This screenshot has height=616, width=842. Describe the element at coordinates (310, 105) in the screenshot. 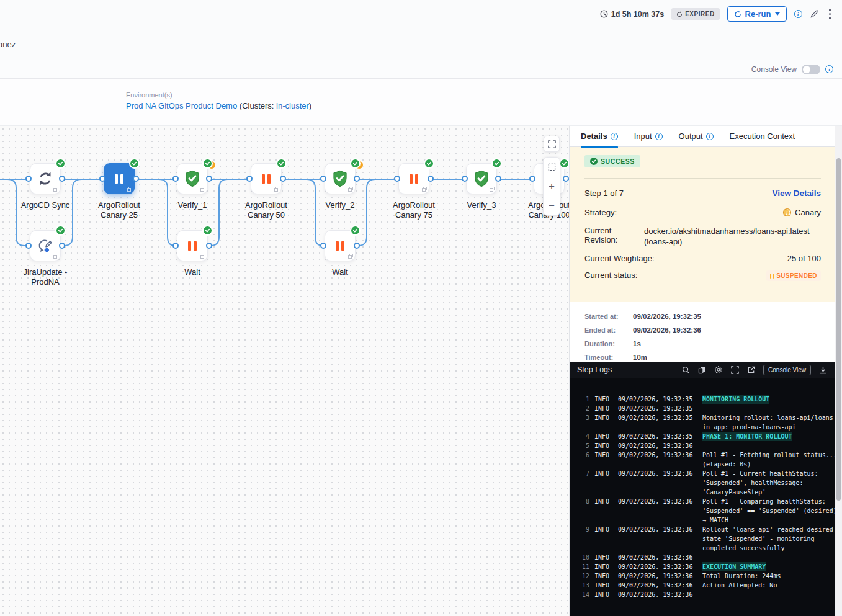

I see `clusters-suffix: )` at that location.